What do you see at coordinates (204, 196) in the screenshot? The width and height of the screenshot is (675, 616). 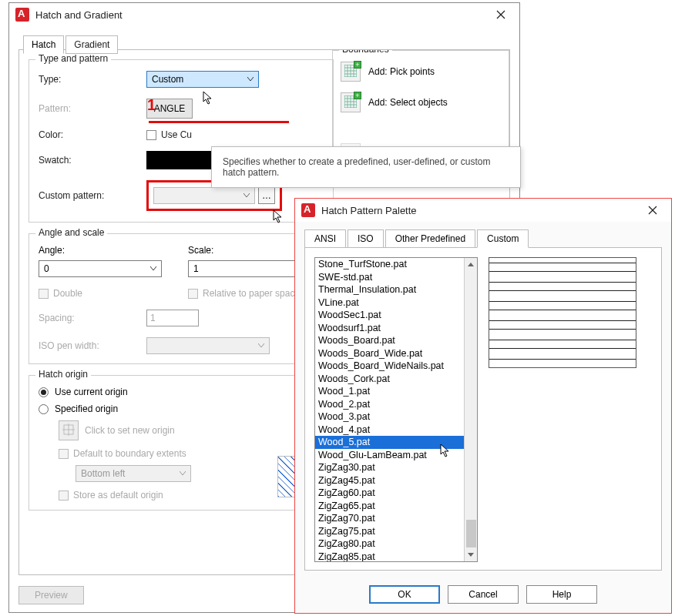 I see `custom-pattern-dropdown` at bounding box center [204, 196].